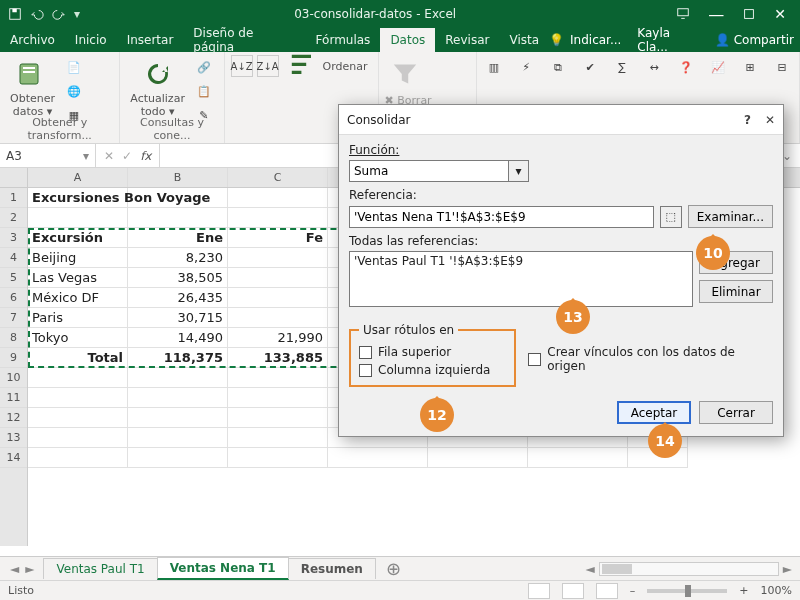 This screenshot has width=800, height=600. I want to click on dialog-close-icon: ✕, so click(770, 120).